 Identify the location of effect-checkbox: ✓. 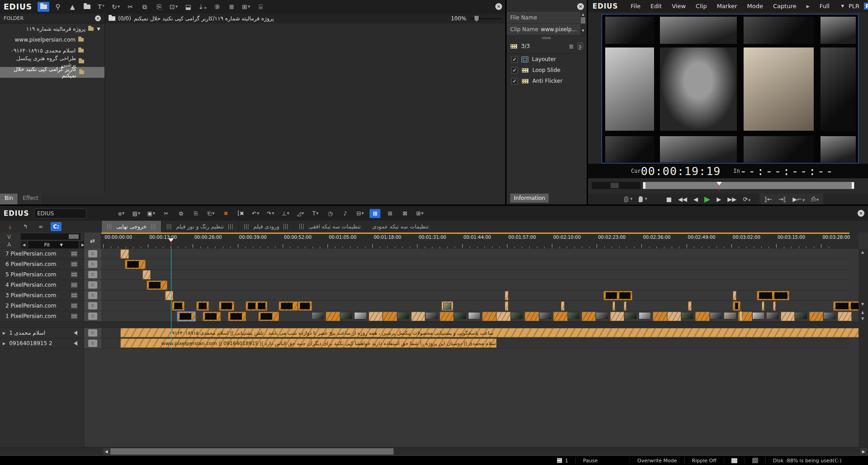
(515, 81).